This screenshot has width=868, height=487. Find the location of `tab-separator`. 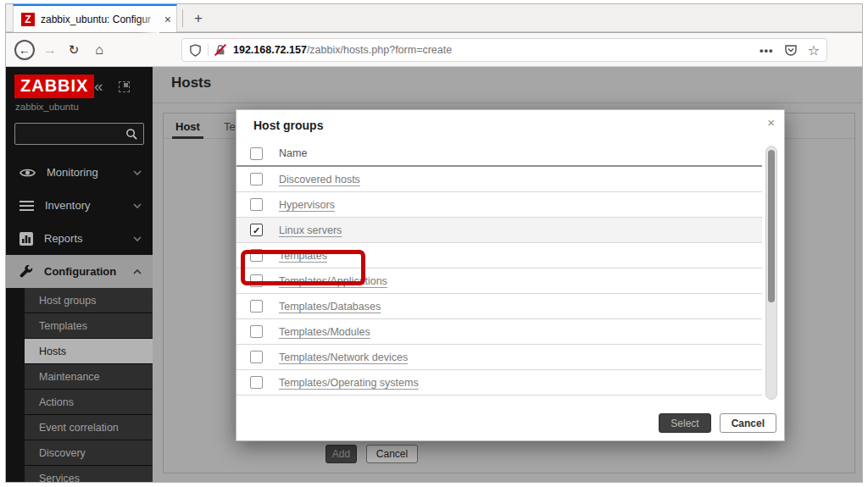

tab-separator is located at coordinates (183, 19).